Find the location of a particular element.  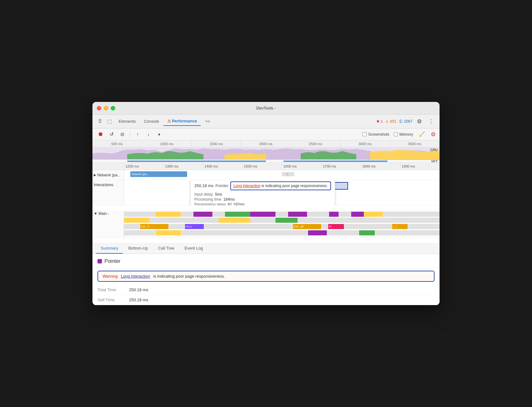

tick-1900: 1900 ms is located at coordinates (420, 166).